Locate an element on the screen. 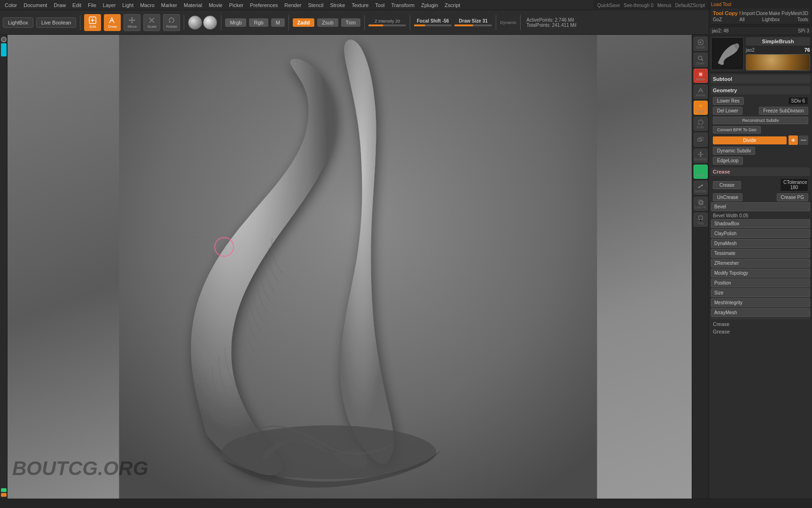  make-poly-label: Make PolyMesh3D is located at coordinates (789, 13).